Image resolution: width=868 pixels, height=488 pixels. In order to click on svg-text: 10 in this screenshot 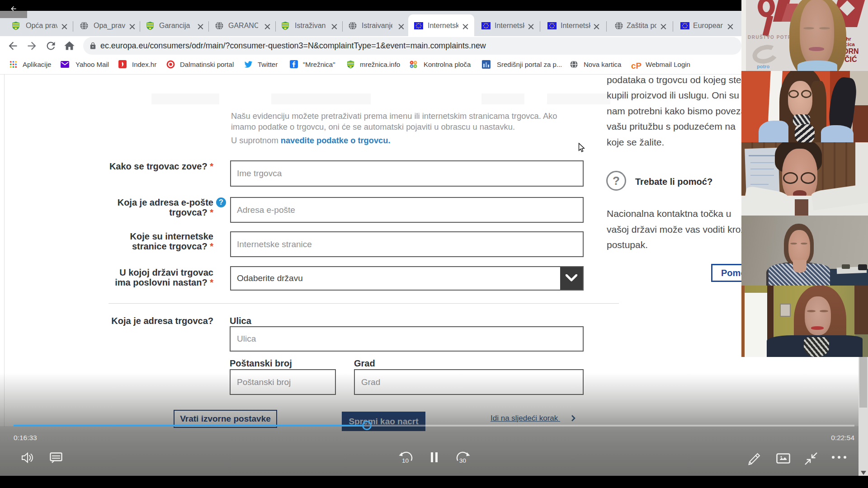, I will do `click(405, 461)`.